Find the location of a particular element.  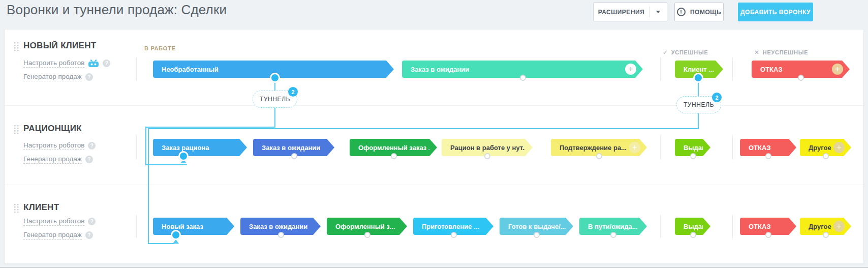

stage-fail: ОТКАЗ+ is located at coordinates (797, 69).